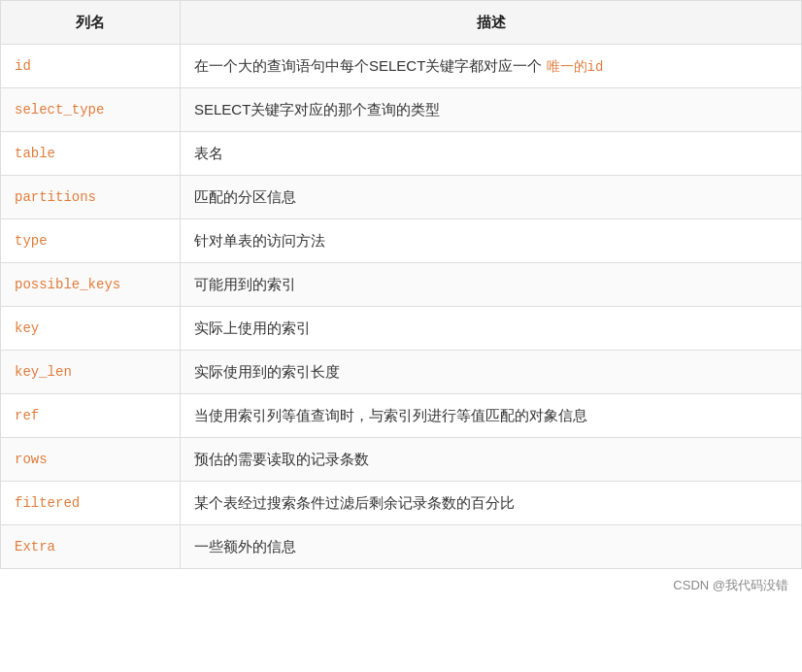 The height and width of the screenshot is (672, 802). What do you see at coordinates (402, 548) in the screenshot?
I see `table-row: Extra一些额外的信息` at bounding box center [402, 548].